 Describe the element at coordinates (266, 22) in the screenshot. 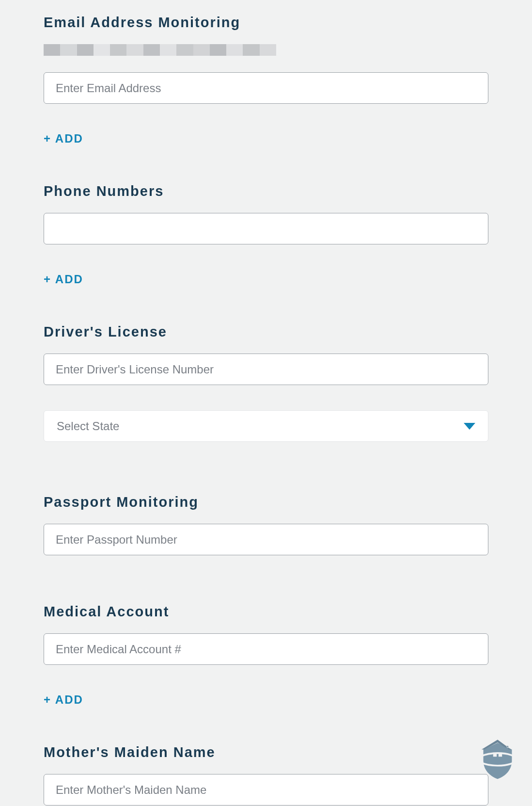

I see `email-heading: Email Address Monitoring` at that location.